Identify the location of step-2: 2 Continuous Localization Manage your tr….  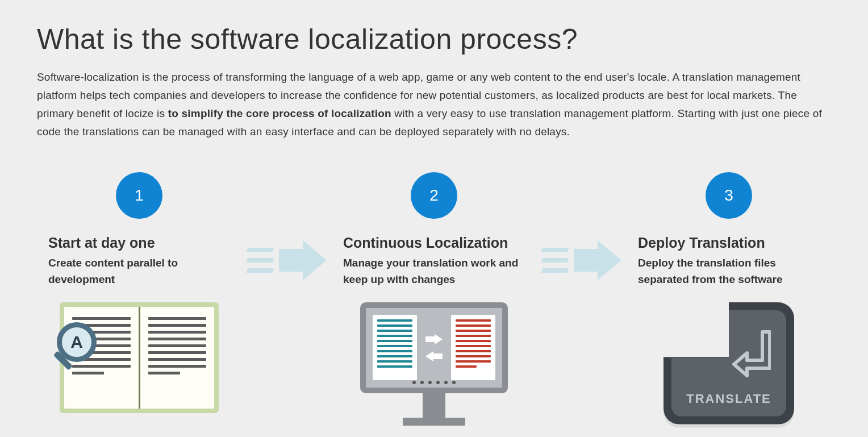
(434, 301).